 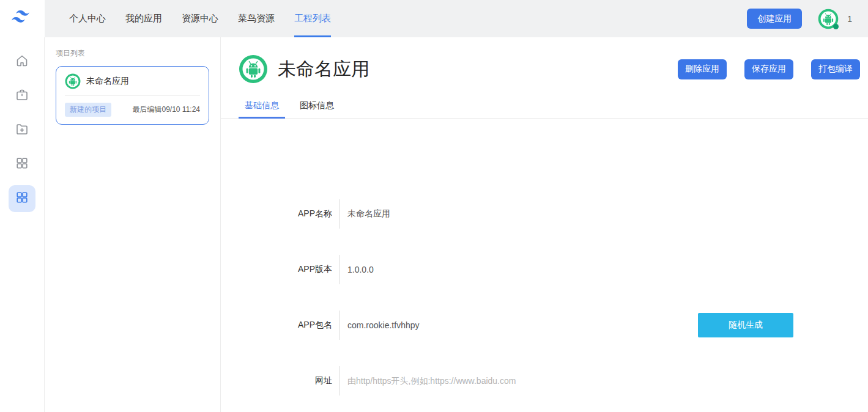 I want to click on form-row-app-version: APP版本, so click(x=544, y=270).